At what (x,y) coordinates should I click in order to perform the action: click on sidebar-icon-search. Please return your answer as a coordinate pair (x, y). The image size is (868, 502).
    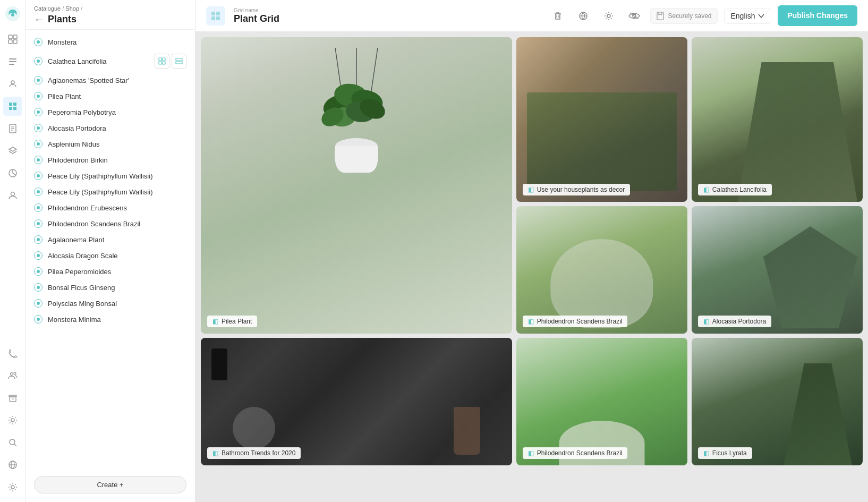
    Looking at the image, I should click on (13, 443).